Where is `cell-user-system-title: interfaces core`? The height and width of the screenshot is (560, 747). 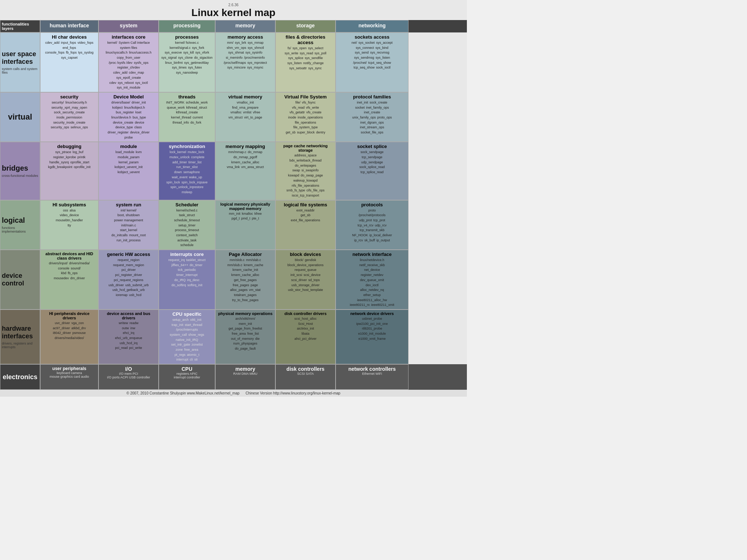
cell-user-system-title: interfaces core is located at coordinates (128, 37).